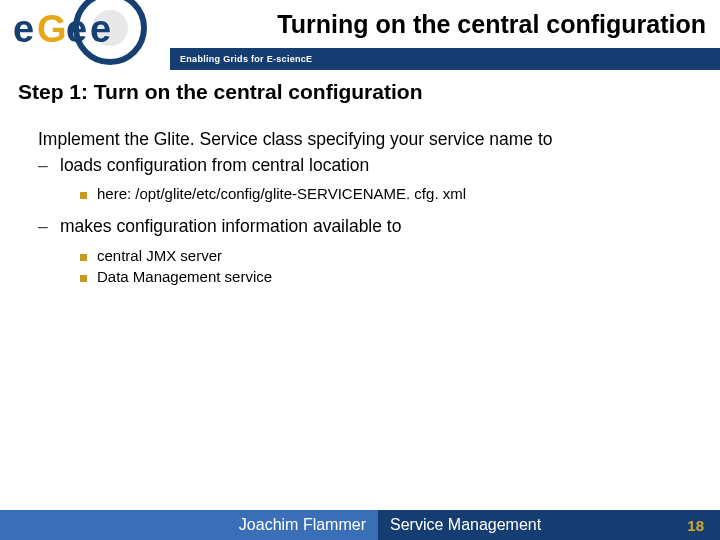 The width and height of the screenshot is (720, 540). What do you see at coordinates (391, 194) in the screenshot?
I see `square-item: here: /opt/glite/etc/config/glite-SERVIC…` at bounding box center [391, 194].